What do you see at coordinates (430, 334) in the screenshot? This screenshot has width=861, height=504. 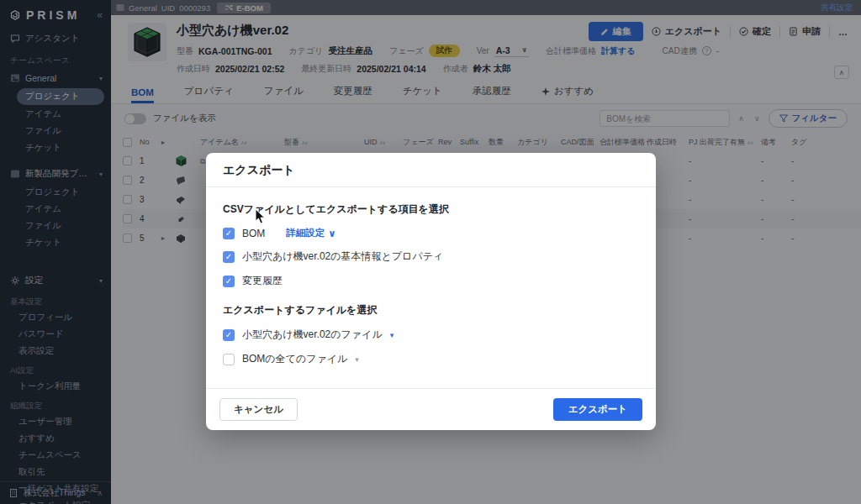 I see `checkbox-item-item-files: ✓ 小型穴あけ機ver.02のファイル ▾` at bounding box center [430, 334].